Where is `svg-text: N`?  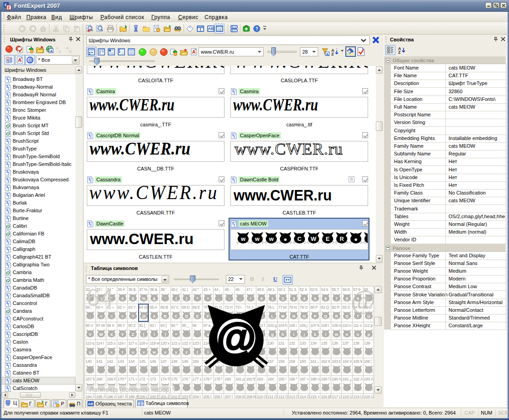
svg-text: N is located at coordinates (294, 316).